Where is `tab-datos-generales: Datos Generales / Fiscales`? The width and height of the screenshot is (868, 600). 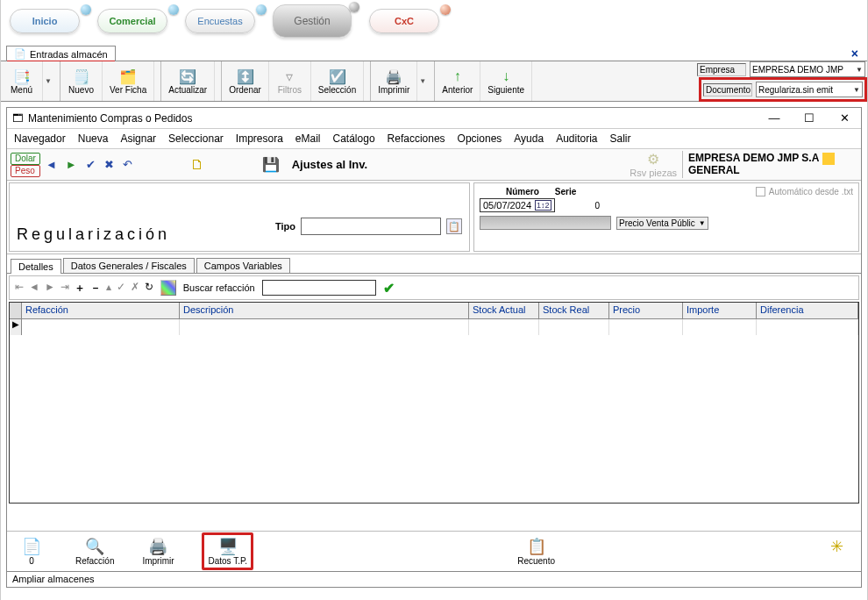 tab-datos-generales: Datos Generales / Fiscales is located at coordinates (129, 265).